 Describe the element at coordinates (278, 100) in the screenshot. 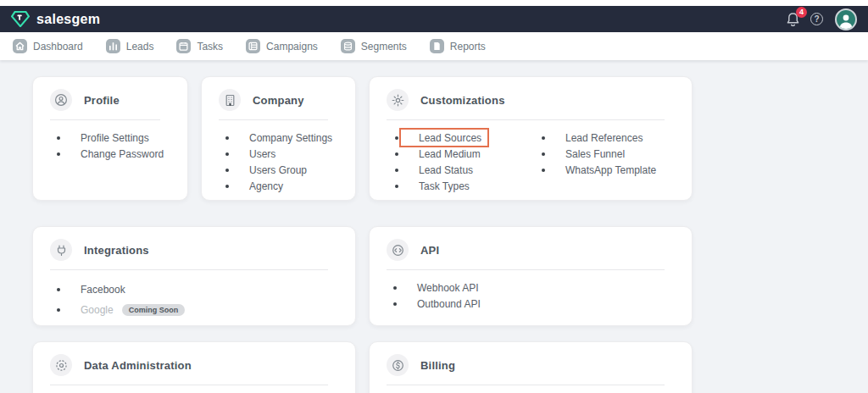

I see `card-title: Company` at that location.